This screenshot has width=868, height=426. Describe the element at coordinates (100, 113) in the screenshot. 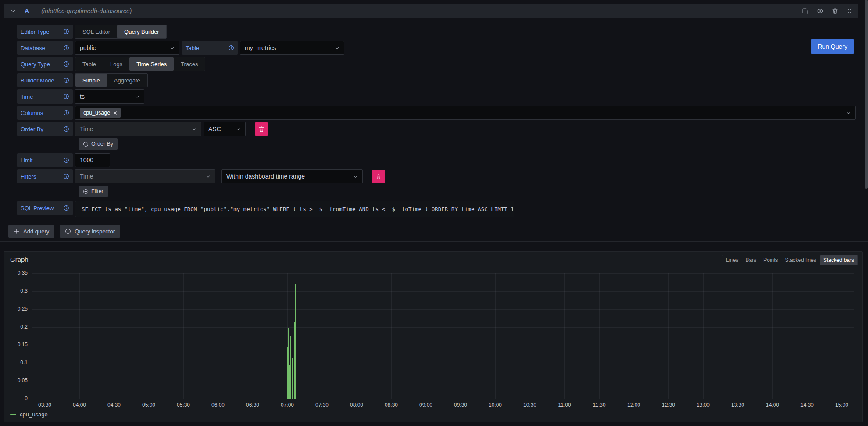

I see `column-tag-cpu-usage: cpu_usage` at that location.